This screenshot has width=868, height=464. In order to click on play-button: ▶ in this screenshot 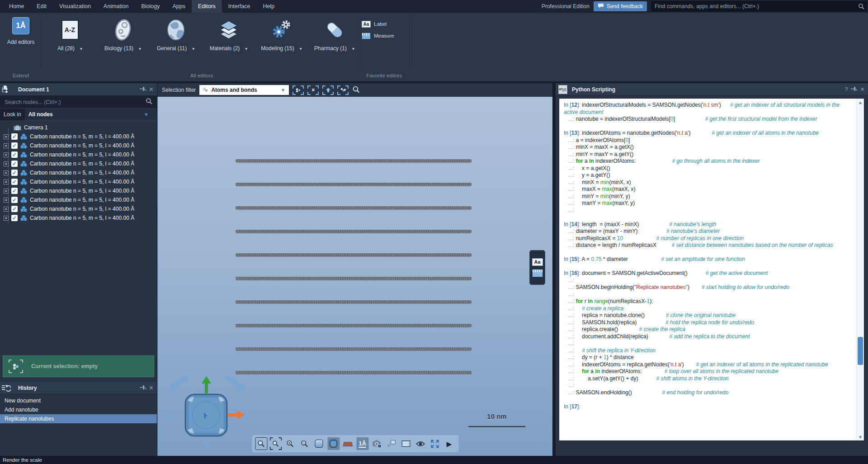, I will do `click(449, 444)`.